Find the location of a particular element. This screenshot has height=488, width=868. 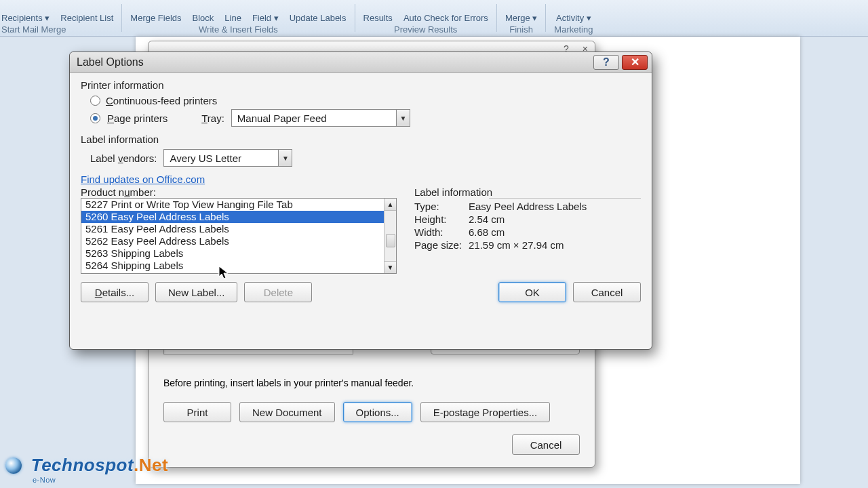

product-item: 5260 Easy Peel Address Labels is located at coordinates (239, 217).